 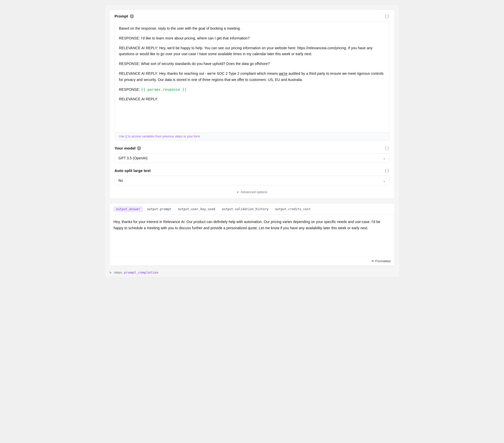 What do you see at coordinates (124, 16) in the screenshot?
I see `prompt-title: Prompt i` at bounding box center [124, 16].